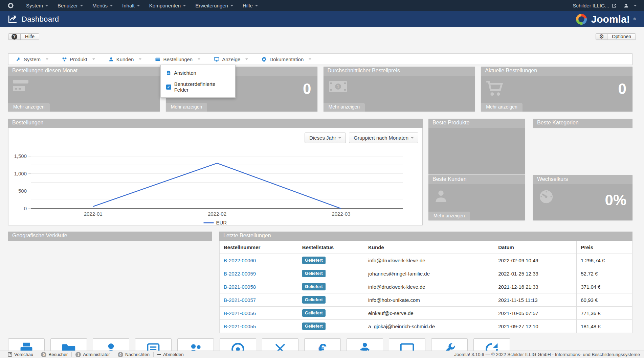  Describe the element at coordinates (320, 59) in the screenshot. I see `component-menubar: System Produkt Kunden Bestellungen Anzei…` at that location.